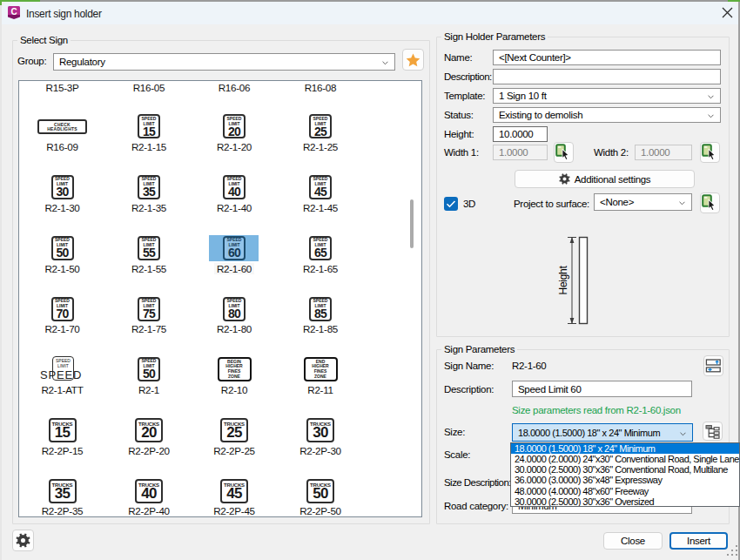 This screenshot has height=560, width=740. Describe the element at coordinates (14, 12) in the screenshot. I see `svg-text: C` at that location.